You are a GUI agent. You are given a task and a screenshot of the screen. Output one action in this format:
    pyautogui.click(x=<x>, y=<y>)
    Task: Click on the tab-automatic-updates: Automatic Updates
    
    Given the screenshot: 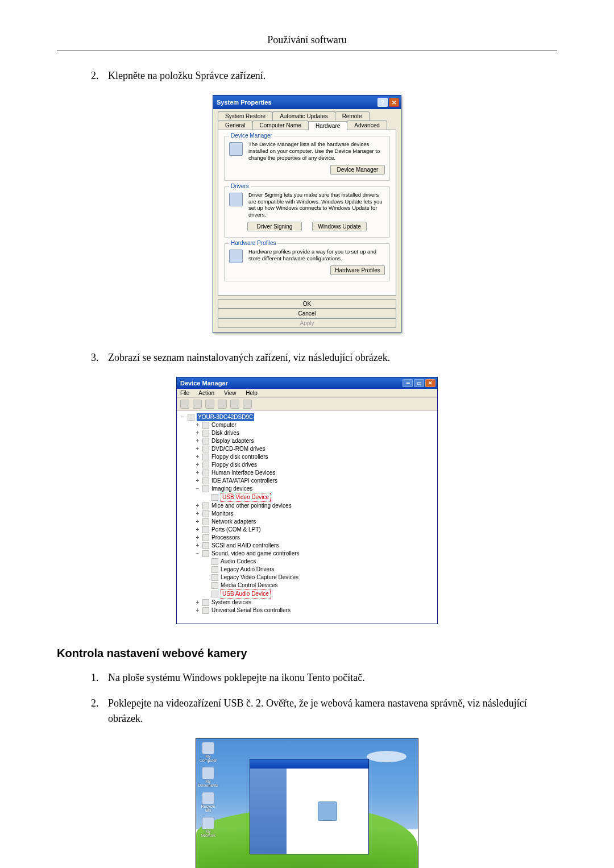 What is the action you would take?
    pyautogui.click(x=304, y=116)
    